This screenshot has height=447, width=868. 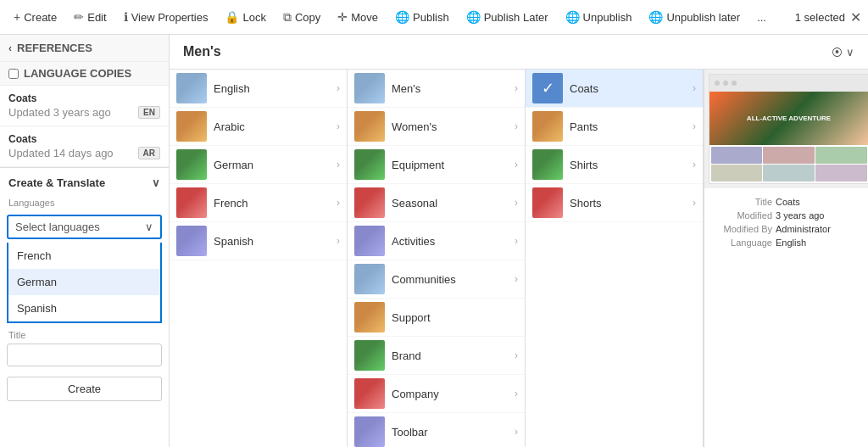 I want to click on dropdown-item-french: French, so click(x=85, y=256).